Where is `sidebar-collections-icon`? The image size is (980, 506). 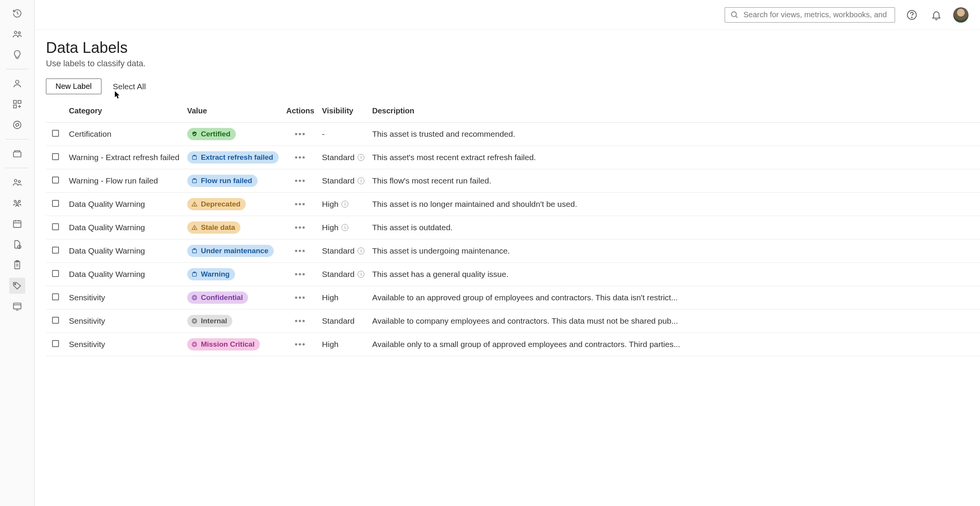 sidebar-collections-icon is located at coordinates (17, 154).